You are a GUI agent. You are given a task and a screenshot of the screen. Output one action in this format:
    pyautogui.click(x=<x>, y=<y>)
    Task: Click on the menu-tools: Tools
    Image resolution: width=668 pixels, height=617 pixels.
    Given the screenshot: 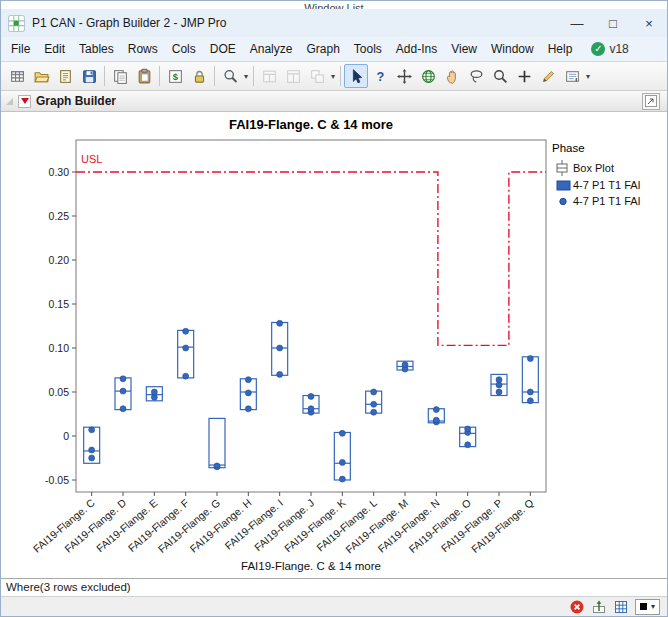 What is the action you would take?
    pyautogui.click(x=368, y=49)
    